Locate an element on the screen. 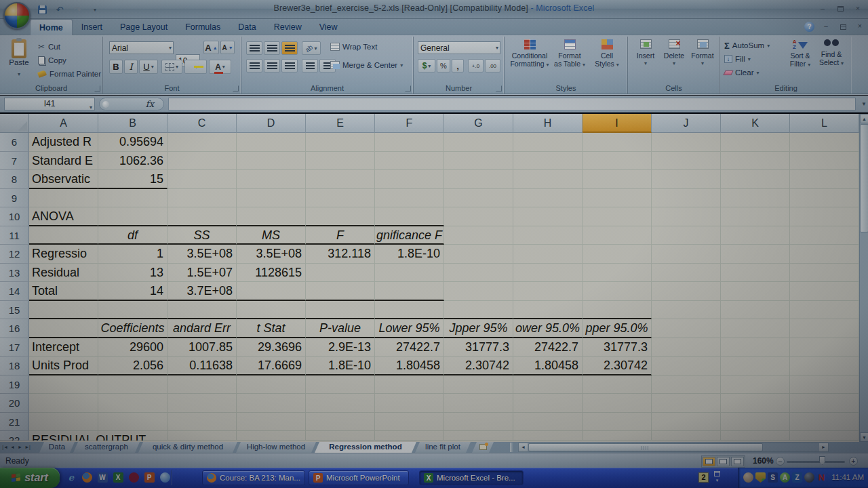 The height and width of the screenshot is (488, 868). cell-J12 is located at coordinates (686, 254).